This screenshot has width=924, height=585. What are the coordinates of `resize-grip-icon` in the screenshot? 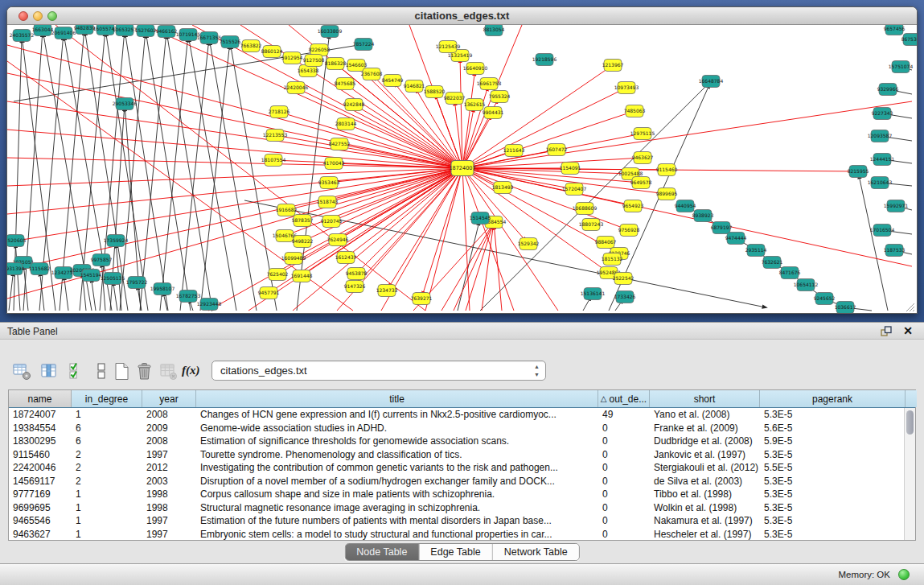 It's located at (910, 307).